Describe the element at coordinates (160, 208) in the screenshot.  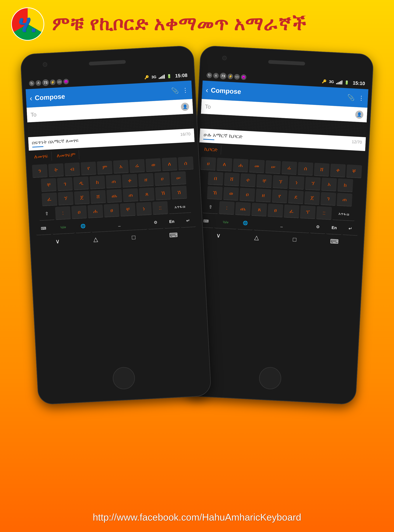
I see `key-ethiopic-full: ::` at that location.